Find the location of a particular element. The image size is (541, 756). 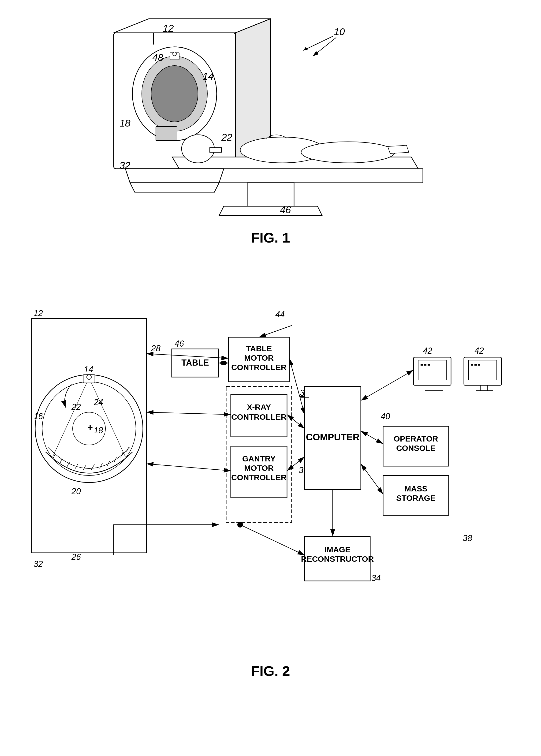

svg-text: MASS is located at coordinates (416, 488).